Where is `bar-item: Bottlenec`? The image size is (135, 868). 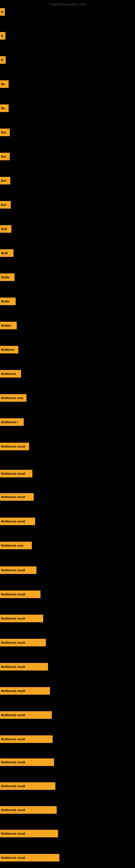 bar-item: Bottlenec is located at coordinates (9, 350).